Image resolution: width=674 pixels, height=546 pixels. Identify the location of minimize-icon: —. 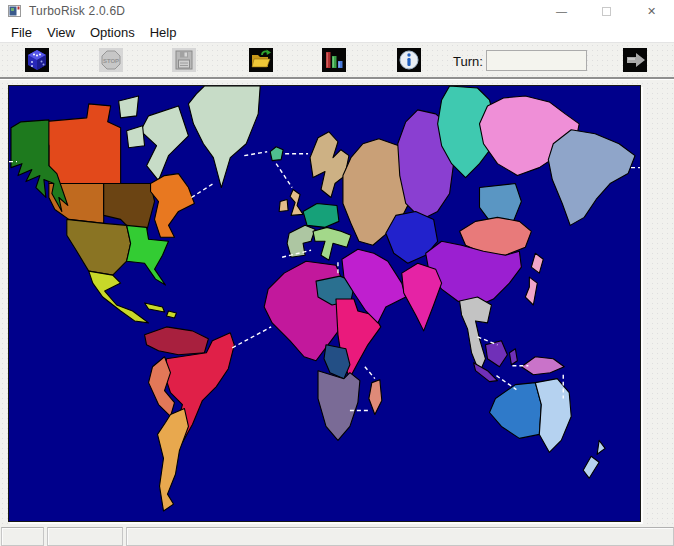
(562, 11).